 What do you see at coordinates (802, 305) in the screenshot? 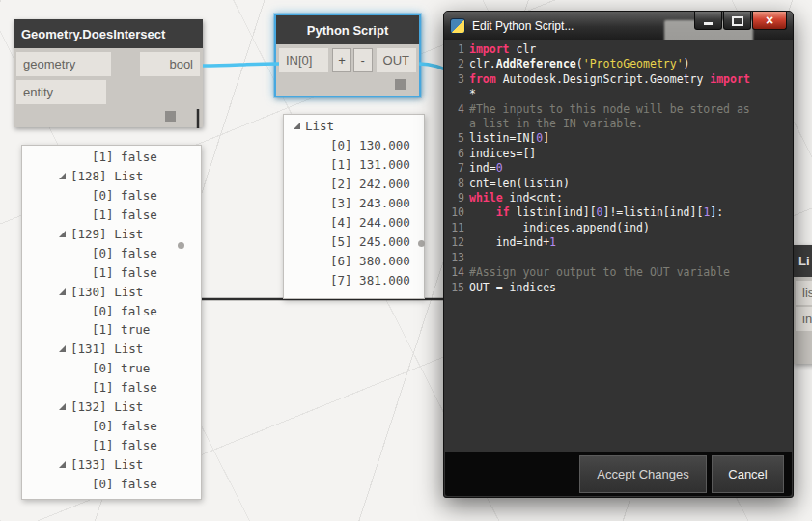
I see `node-list-partial: Li lis in` at bounding box center [802, 305].